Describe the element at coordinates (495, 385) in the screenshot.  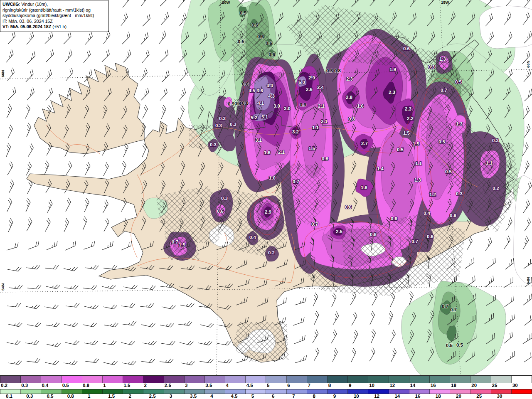
I see `colorbar-tick-label: 25` at that location.